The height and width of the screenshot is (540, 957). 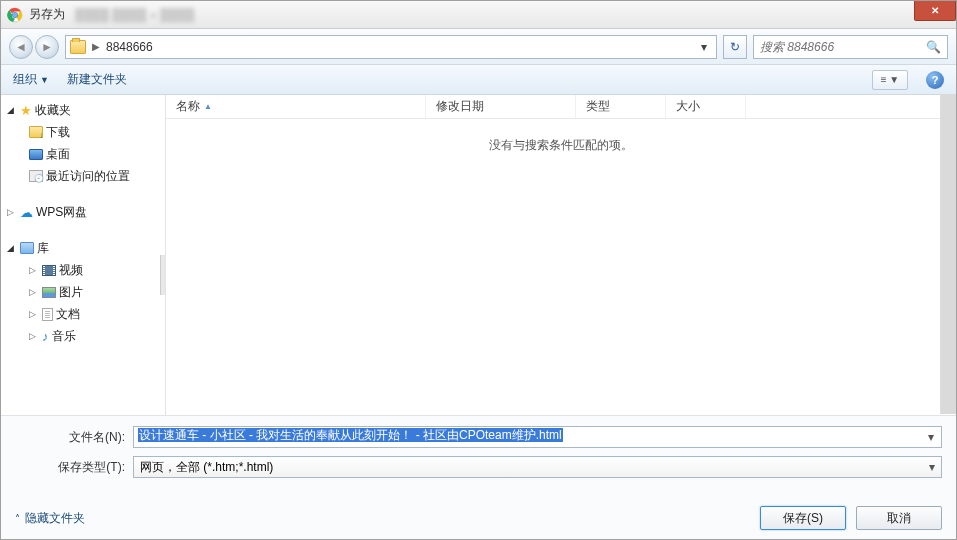 What do you see at coordinates (899, 518) in the screenshot?
I see `cancel-button: 取消` at bounding box center [899, 518].